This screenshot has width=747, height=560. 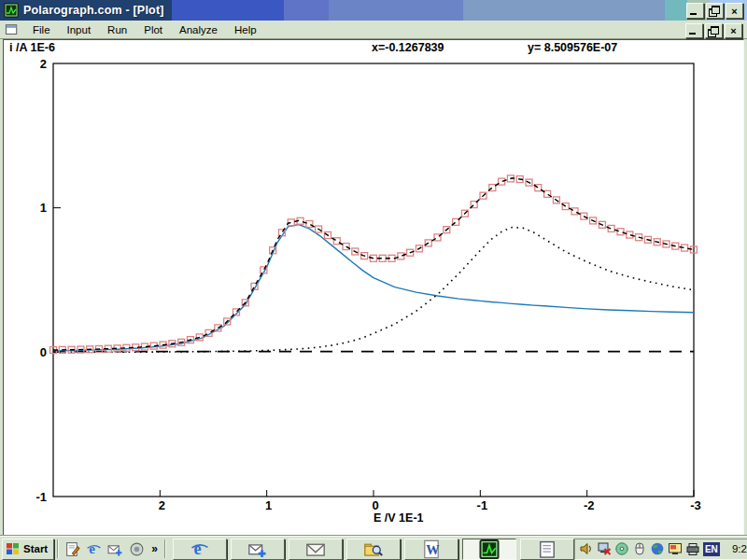 What do you see at coordinates (693, 549) in the screenshot?
I see `printer-icon` at bounding box center [693, 549].